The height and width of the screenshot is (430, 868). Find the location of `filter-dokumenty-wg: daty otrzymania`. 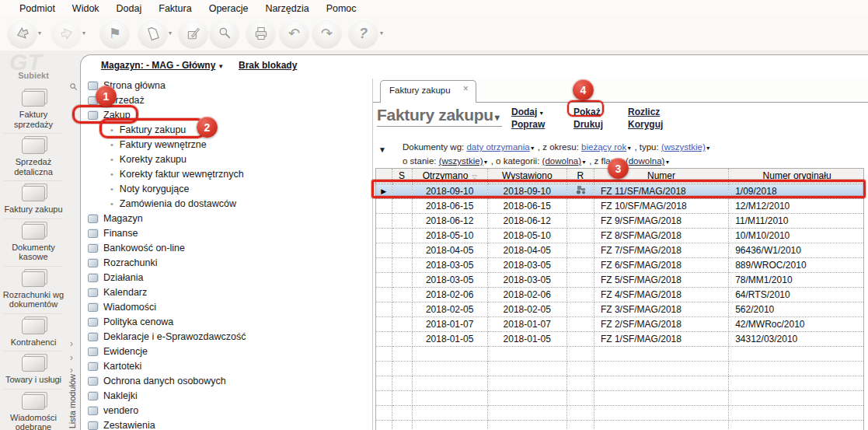

filter-dokumenty-wg: daty otrzymania is located at coordinates (497, 147).